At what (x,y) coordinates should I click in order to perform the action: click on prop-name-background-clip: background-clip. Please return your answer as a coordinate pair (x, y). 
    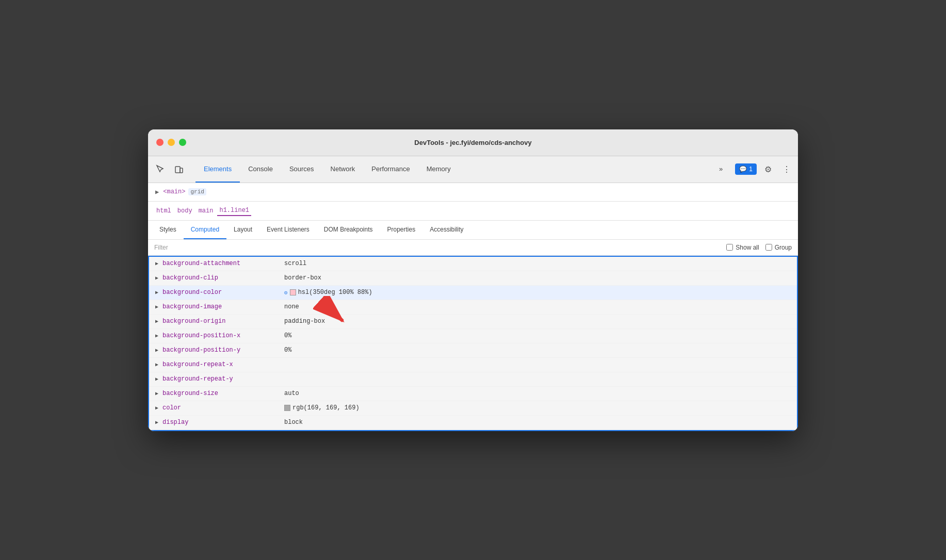
    Looking at the image, I should click on (219, 278).